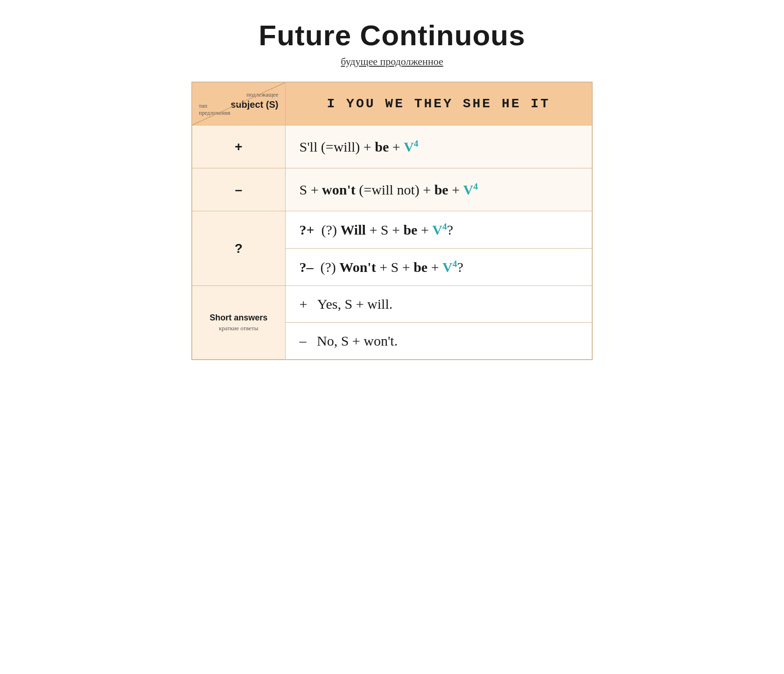  What do you see at coordinates (392, 104) in the screenshot?
I see `header-row: подлежащее subject (S) типпредложения I …` at bounding box center [392, 104].